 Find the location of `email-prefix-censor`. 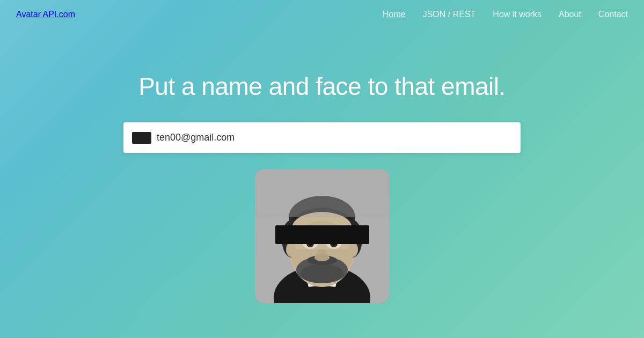

email-prefix-censor is located at coordinates (142, 138).